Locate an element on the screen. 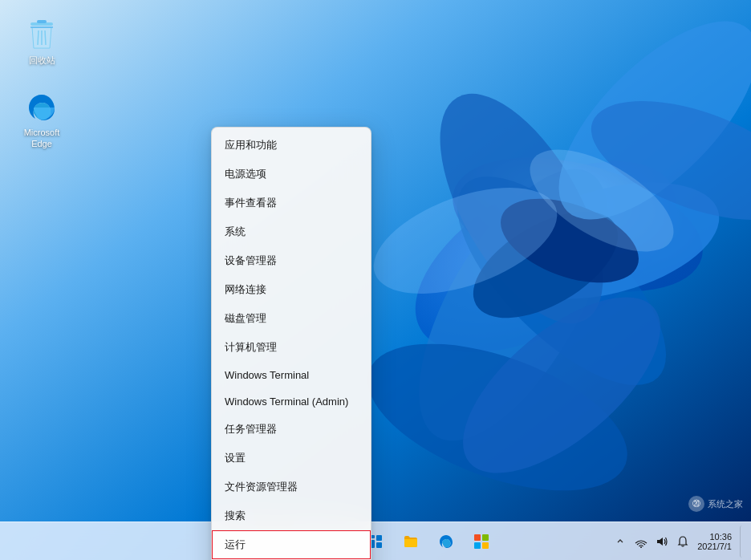  tray-network-icon is located at coordinates (641, 542).